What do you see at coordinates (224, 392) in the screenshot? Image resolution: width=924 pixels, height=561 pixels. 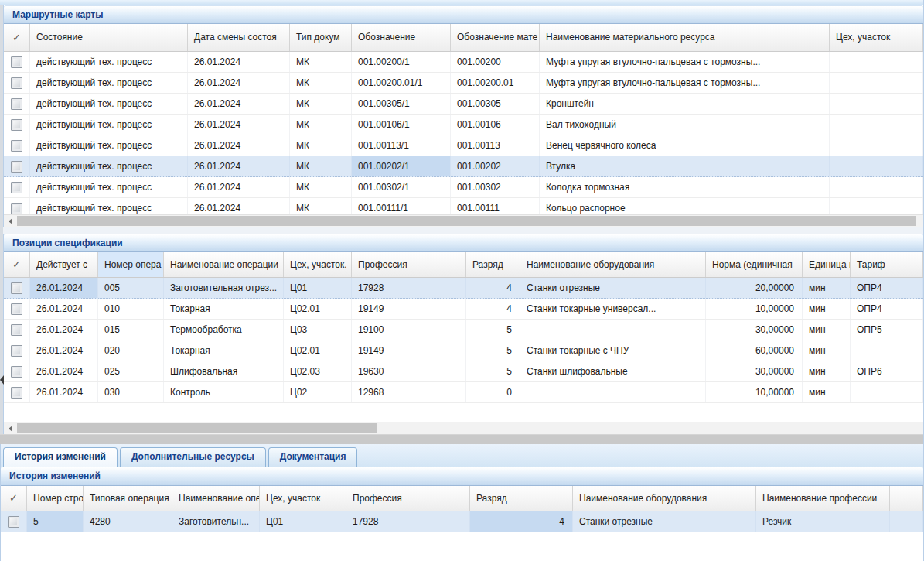 I see `cell-op-name: Контроль` at bounding box center [224, 392].